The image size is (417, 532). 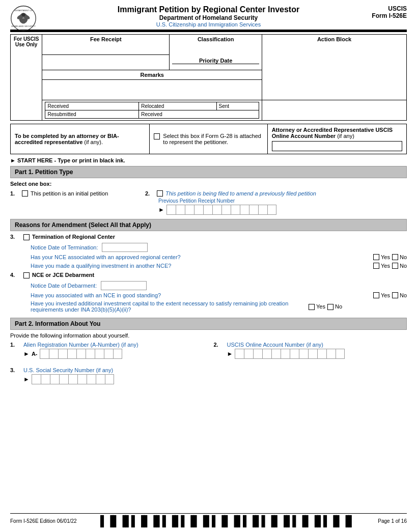 What do you see at coordinates (106, 45) in the screenshot?
I see `fee-receipt-header-cell: Fee Receipt` at bounding box center [106, 45].